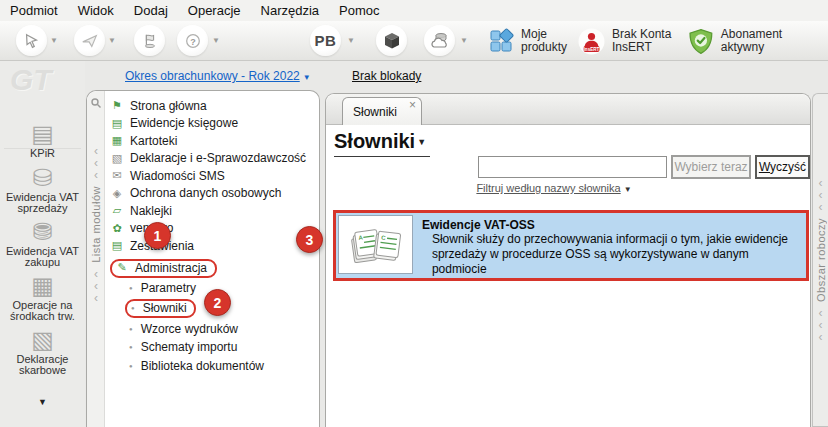 Image resolution: width=828 pixels, height=427 pixels. Describe the element at coordinates (351, 40) in the screenshot. I see `user-dropdown-caret: ▼` at that location.